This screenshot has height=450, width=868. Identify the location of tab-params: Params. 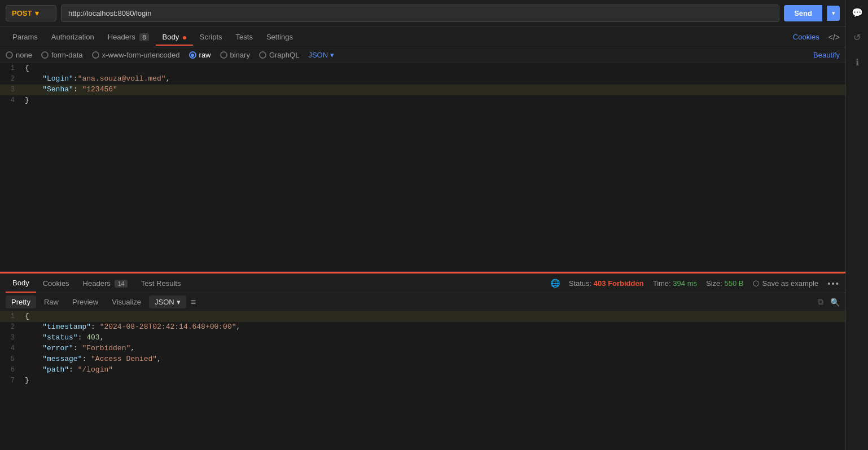
(25, 37).